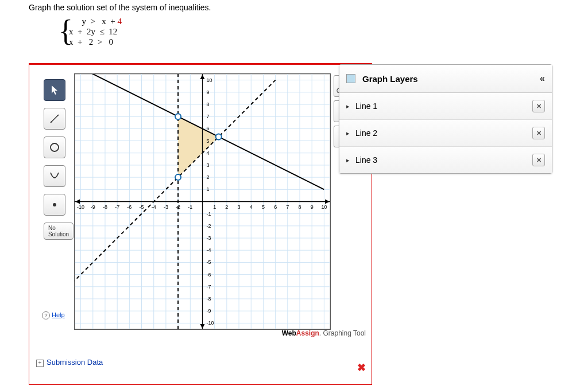 This screenshot has width=588, height=390. I want to click on incorrect-icon: ✖, so click(362, 368).